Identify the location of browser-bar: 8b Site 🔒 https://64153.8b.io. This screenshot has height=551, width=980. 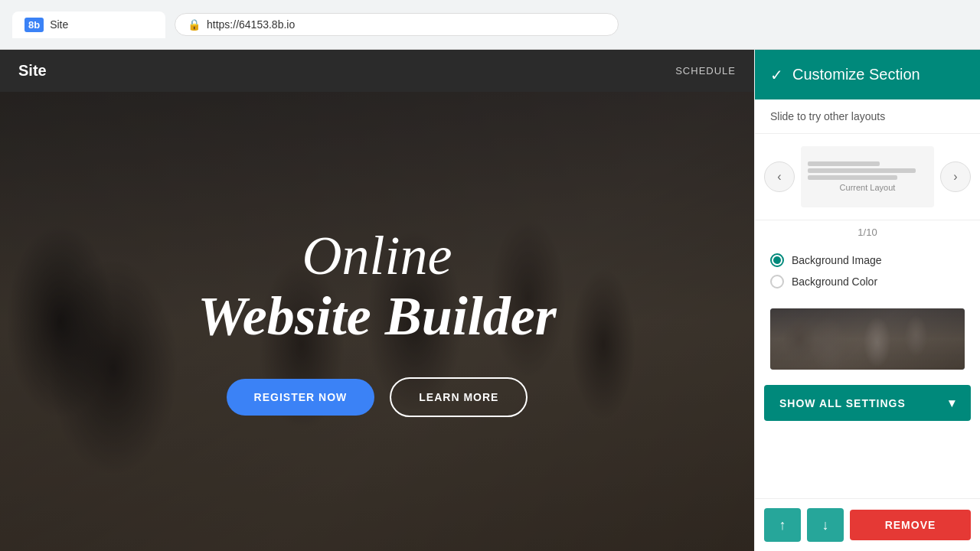
(490, 24).